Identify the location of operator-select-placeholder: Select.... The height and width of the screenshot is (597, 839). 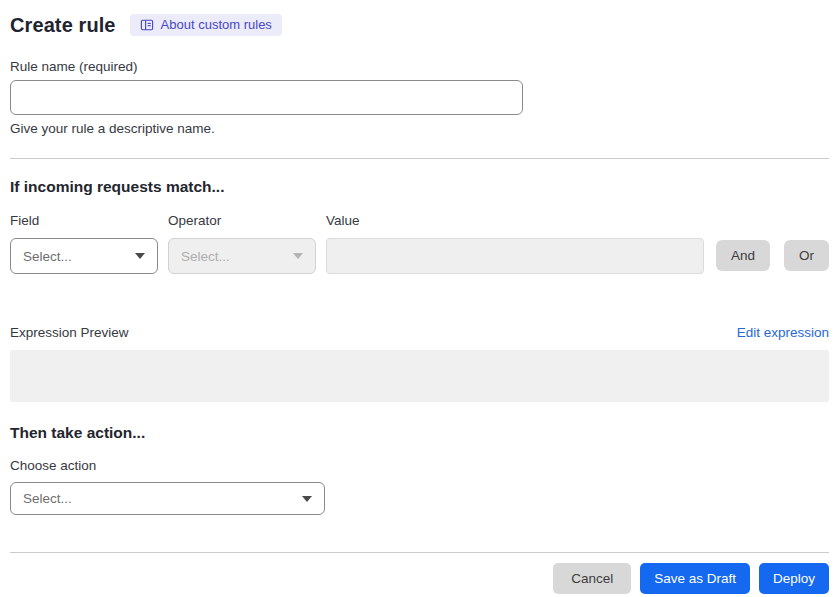
(206, 256).